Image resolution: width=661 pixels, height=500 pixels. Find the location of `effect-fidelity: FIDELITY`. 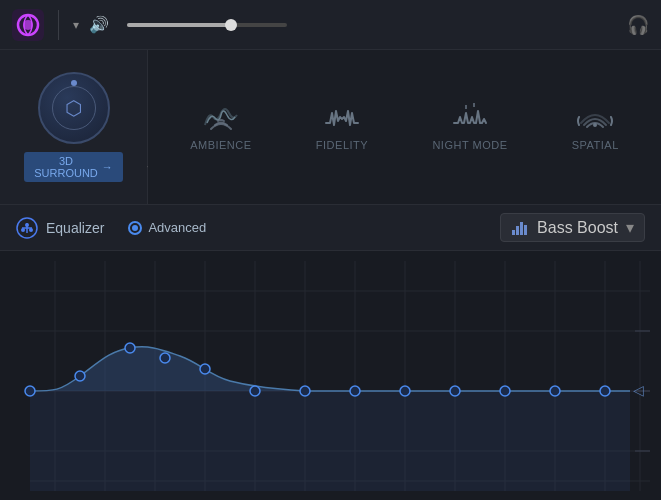

effect-fidelity: FIDELITY is located at coordinates (342, 127).